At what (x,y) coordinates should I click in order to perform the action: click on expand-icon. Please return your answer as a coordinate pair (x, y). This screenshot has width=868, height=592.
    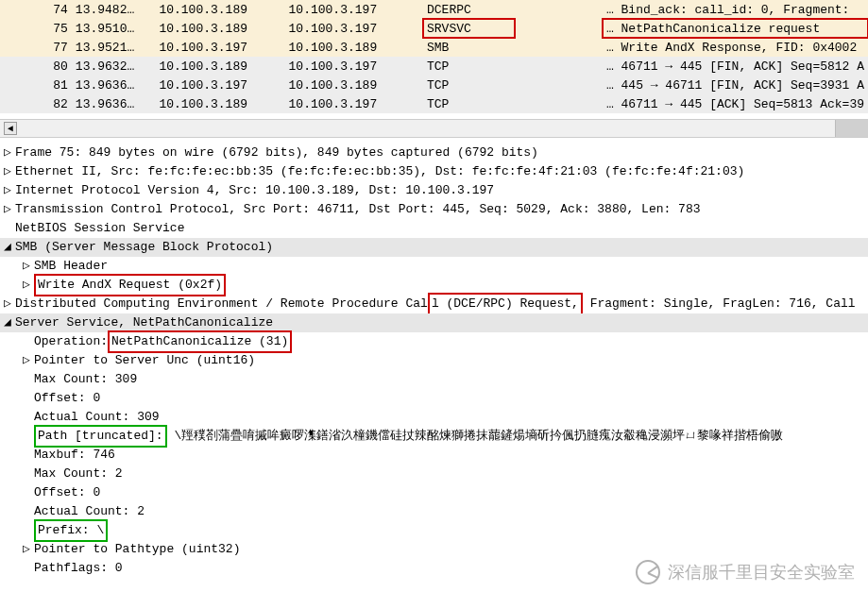
    Looking at the image, I should click on (9, 228).